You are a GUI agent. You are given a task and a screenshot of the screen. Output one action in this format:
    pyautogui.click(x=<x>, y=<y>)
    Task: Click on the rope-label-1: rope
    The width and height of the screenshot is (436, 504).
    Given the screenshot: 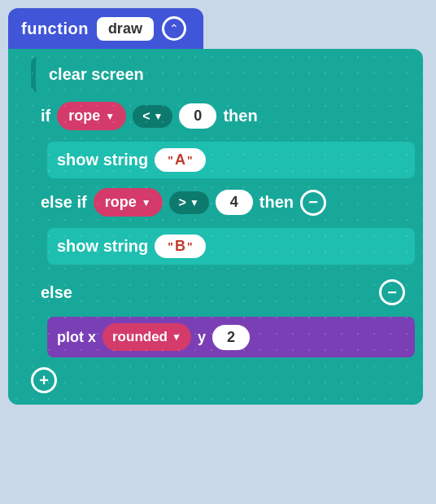 What is the action you would take?
    pyautogui.click(x=85, y=116)
    